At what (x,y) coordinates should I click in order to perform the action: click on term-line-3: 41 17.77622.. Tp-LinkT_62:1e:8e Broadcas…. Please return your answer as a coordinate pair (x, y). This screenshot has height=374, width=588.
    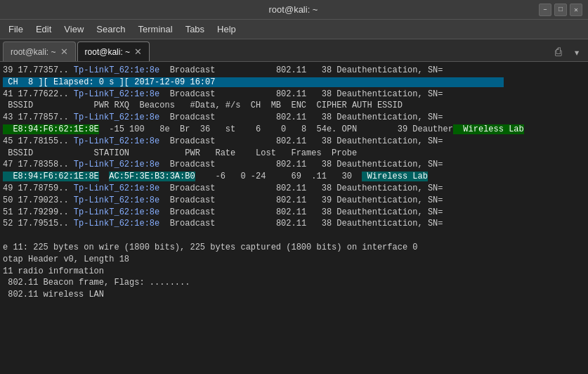
    Looking at the image, I should click on (294, 94).